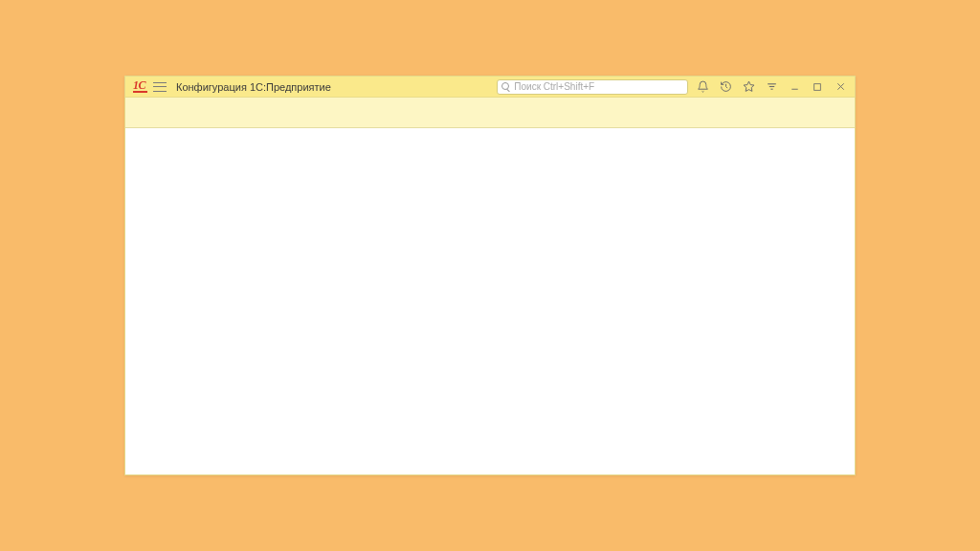 Image resolution: width=980 pixels, height=551 pixels. Describe the element at coordinates (840, 86) in the screenshot. I see `close-icon` at that location.